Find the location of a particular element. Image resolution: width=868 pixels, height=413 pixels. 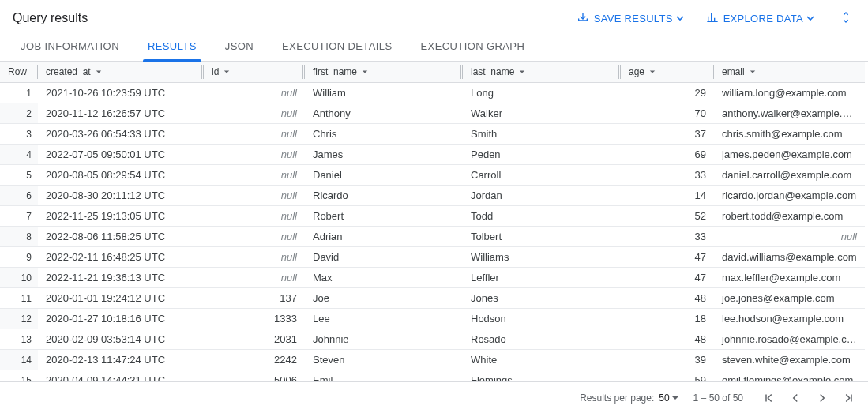

table-cell: Chris is located at coordinates (384, 134).